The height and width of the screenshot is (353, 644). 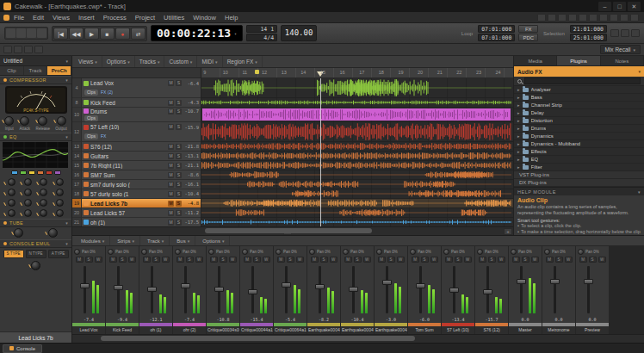 I want to click on search-input, so click(x=582, y=81).